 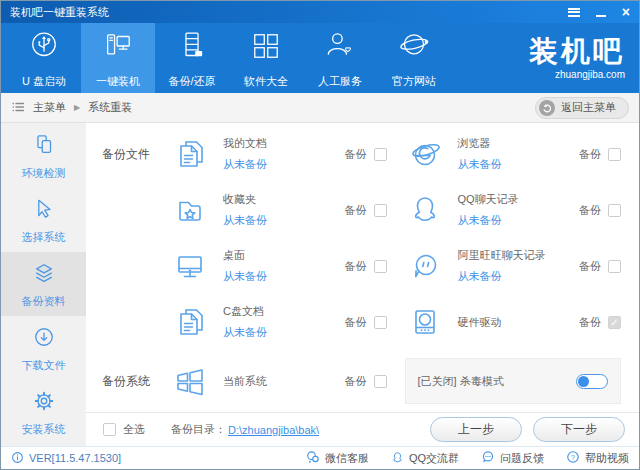 What do you see at coordinates (380, 154) in the screenshot?
I see `backup-checkbox-my-documents` at bounding box center [380, 154].